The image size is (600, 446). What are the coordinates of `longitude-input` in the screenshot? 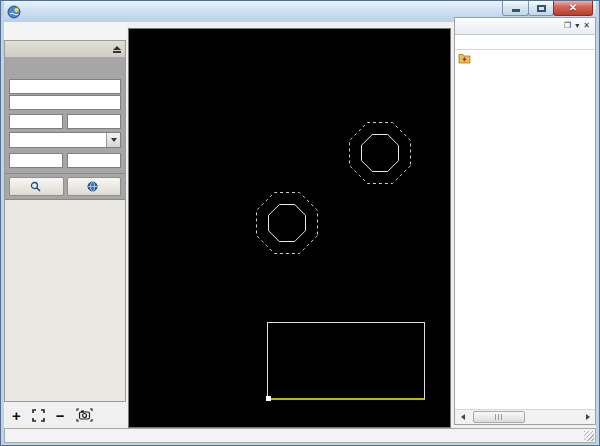 It's located at (94, 122).